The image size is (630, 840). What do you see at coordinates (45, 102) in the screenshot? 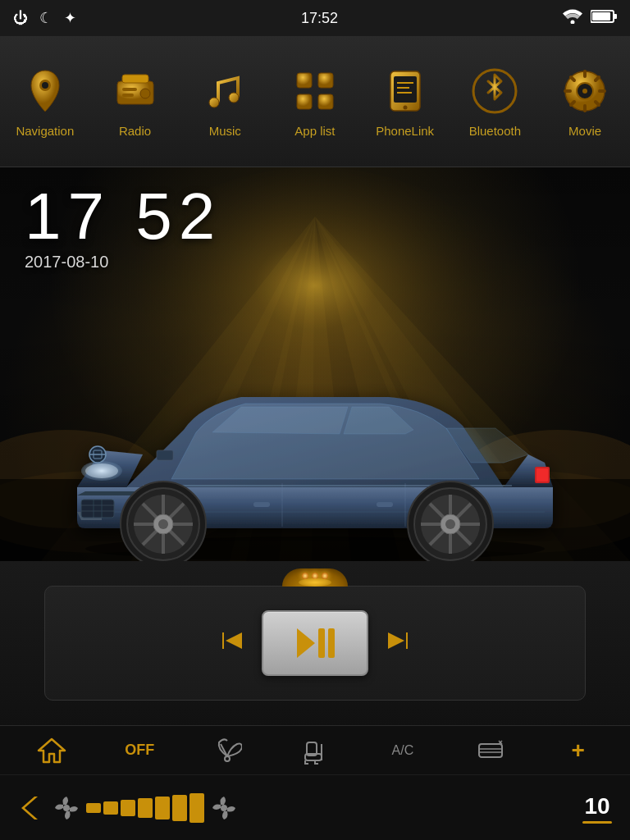
I see `nav-item-navigation: Navigation` at bounding box center [45, 102].